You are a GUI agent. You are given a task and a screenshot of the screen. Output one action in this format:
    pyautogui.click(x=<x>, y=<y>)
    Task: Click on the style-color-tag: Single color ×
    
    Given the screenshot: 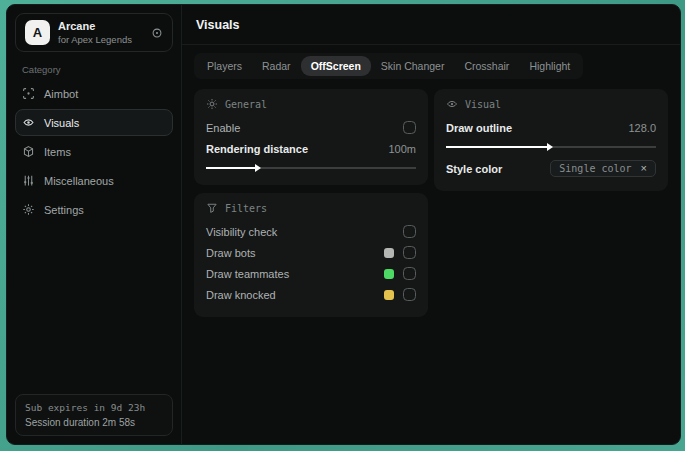 What is the action you would take?
    pyautogui.click(x=603, y=168)
    